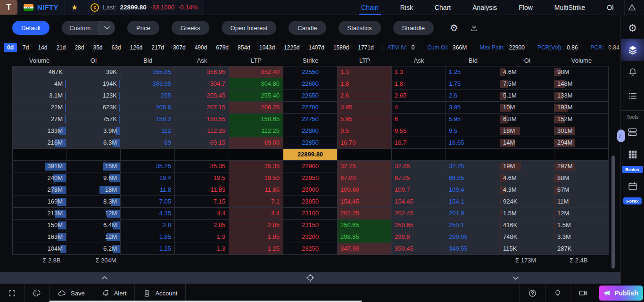  I want to click on expiry-1771d: 1771d, so click(366, 48).